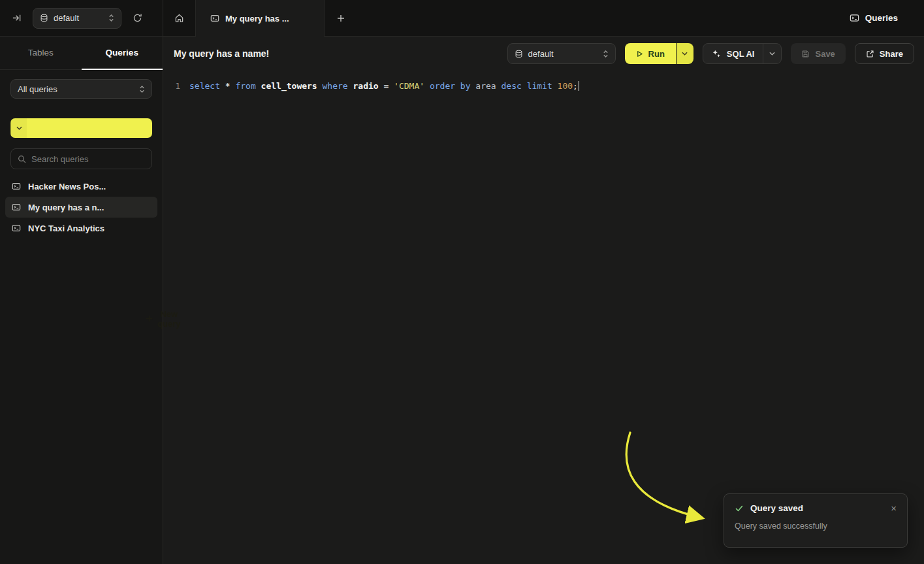  Describe the element at coordinates (81, 54) in the screenshot. I see `sidebar-tabs: Tables Queries` at that location.